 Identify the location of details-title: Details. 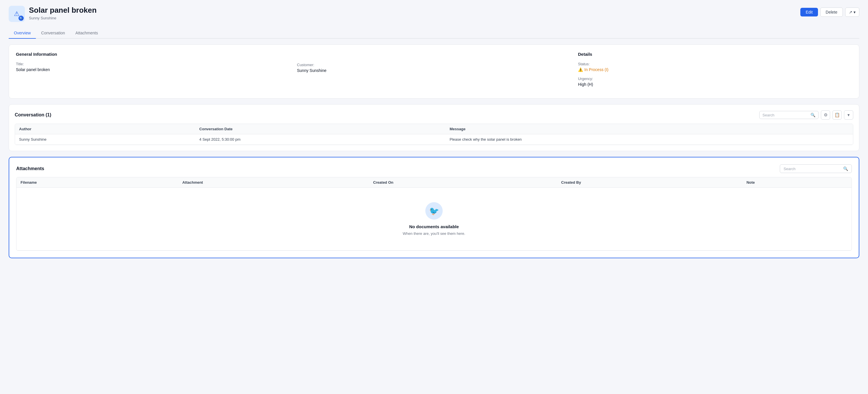
(715, 54).